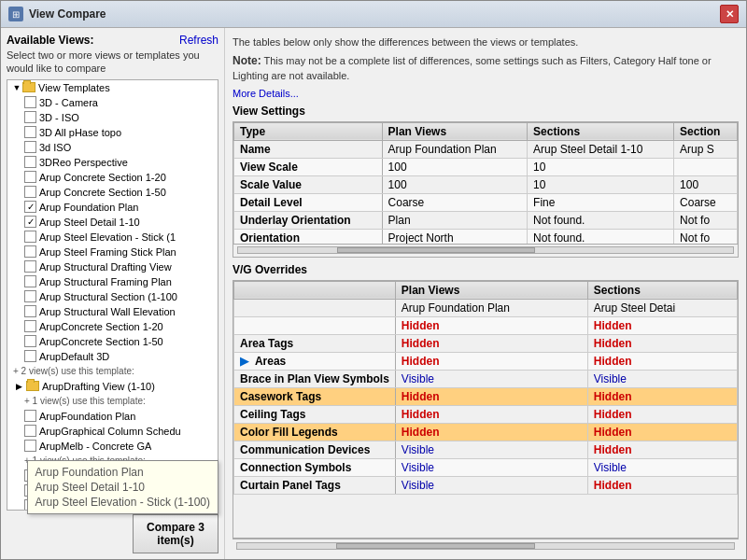 This screenshot has width=747, height=560. I want to click on cell-value: Project North, so click(454, 236).